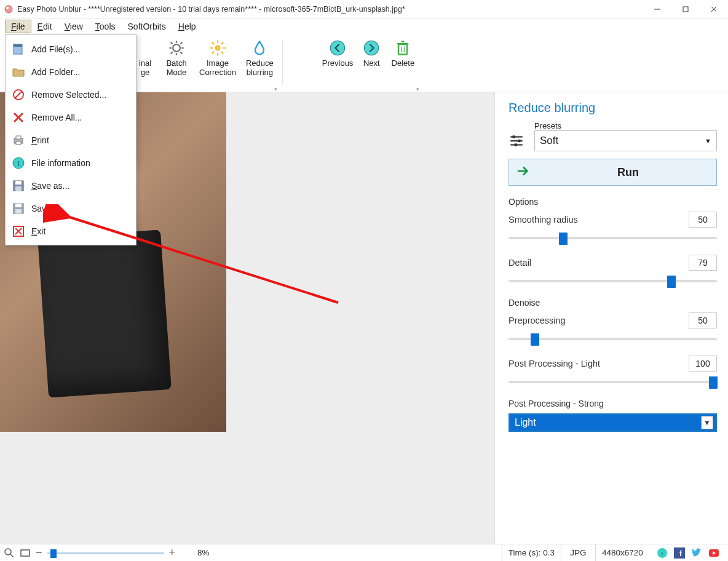 Image resolution: width=728 pixels, height=561 pixels. Describe the element at coordinates (697, 553) in the screenshot. I see `twitter-icon` at that location.